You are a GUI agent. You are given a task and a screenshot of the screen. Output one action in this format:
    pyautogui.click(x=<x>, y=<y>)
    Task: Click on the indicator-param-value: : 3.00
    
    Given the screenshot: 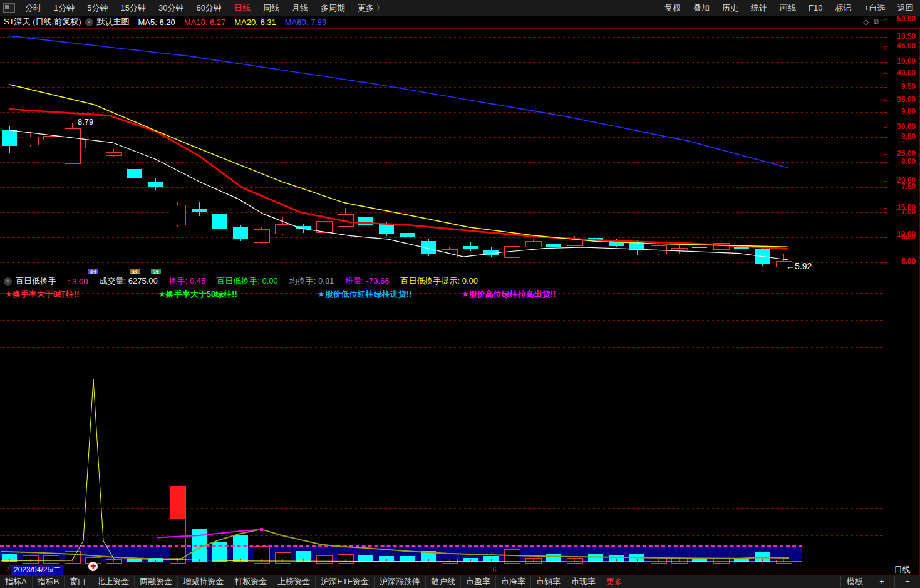 What is the action you would take?
    pyautogui.click(x=78, y=282)
    